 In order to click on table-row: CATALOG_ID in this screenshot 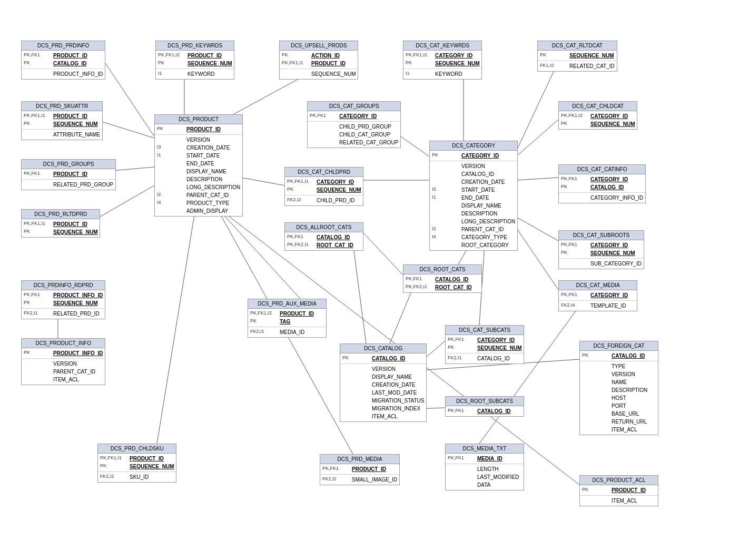, I will do `click(474, 174)`.